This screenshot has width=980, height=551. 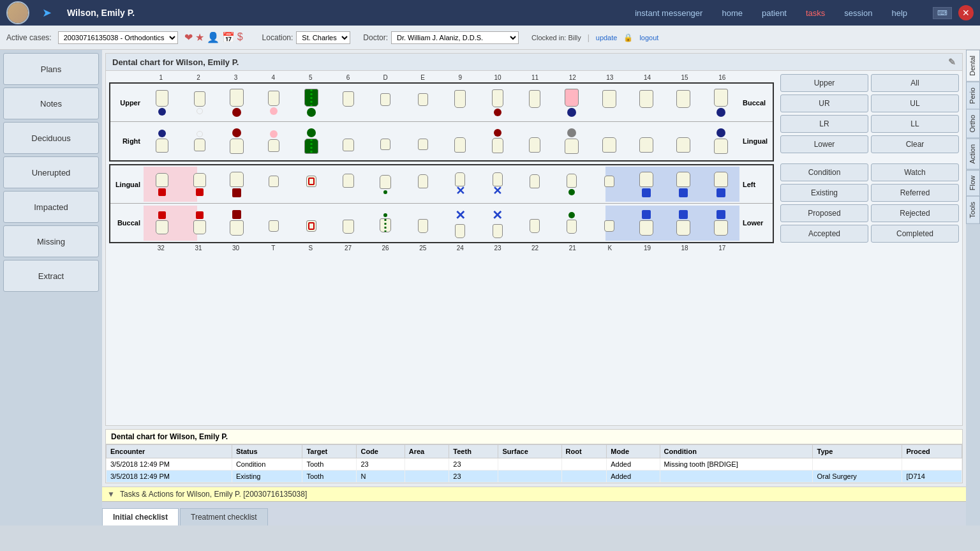 What do you see at coordinates (572, 184) in the screenshot?
I see `tooth-21-lingual` at bounding box center [572, 184].